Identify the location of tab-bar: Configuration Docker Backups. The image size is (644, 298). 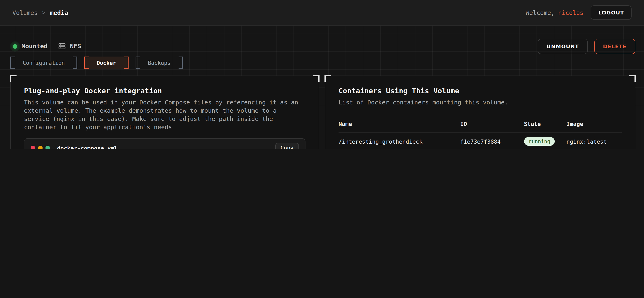
(327, 63).